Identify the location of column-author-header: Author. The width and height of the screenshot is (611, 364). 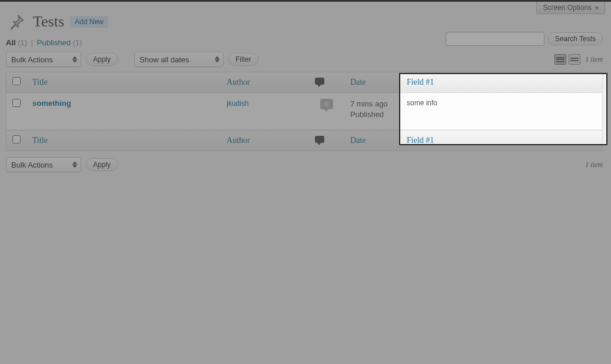
(265, 82).